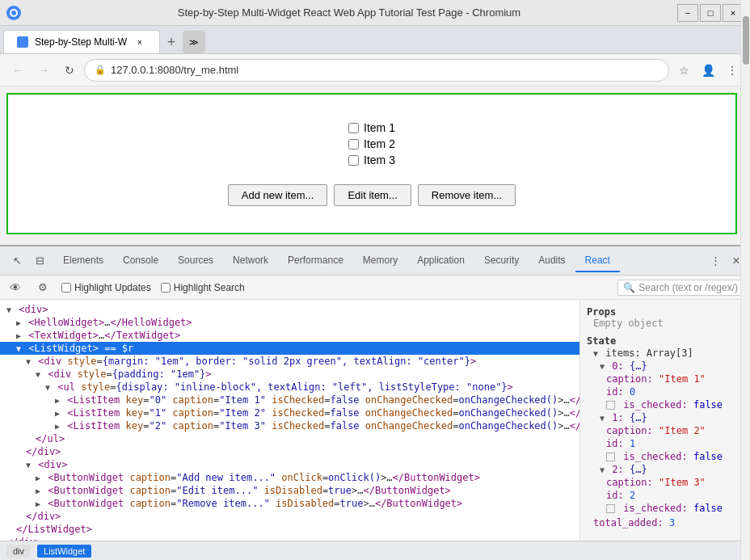 The width and height of the screenshot is (750, 560). What do you see at coordinates (354, 160) in the screenshot?
I see `item-3-checkbox` at bounding box center [354, 160].